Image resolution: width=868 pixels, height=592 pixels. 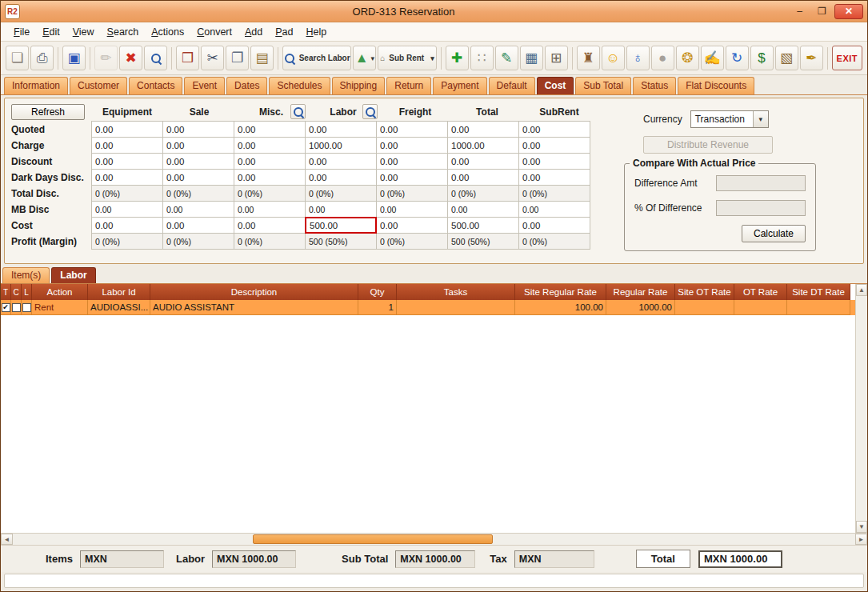 I want to click on labor-l-checkbox, so click(x=27, y=307).